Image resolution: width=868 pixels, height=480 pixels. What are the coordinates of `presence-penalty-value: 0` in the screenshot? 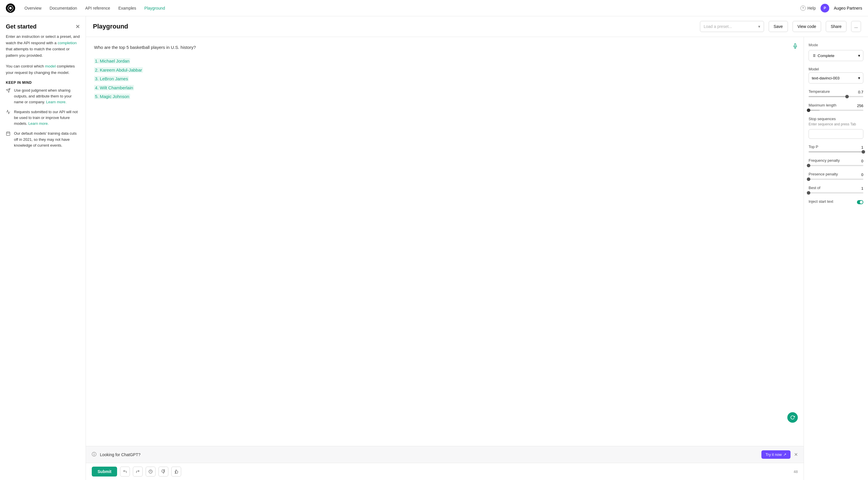 It's located at (862, 174).